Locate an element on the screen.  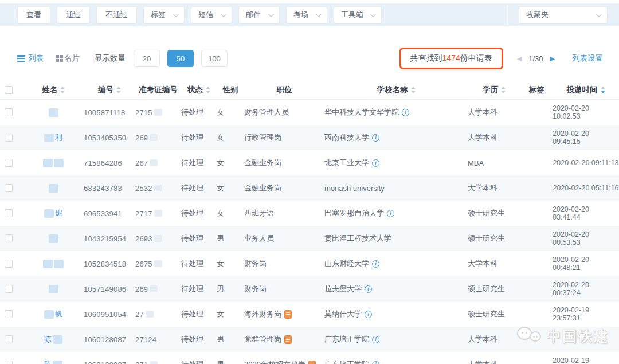
admission-ticket-number: 271 is located at coordinates (158, 362).